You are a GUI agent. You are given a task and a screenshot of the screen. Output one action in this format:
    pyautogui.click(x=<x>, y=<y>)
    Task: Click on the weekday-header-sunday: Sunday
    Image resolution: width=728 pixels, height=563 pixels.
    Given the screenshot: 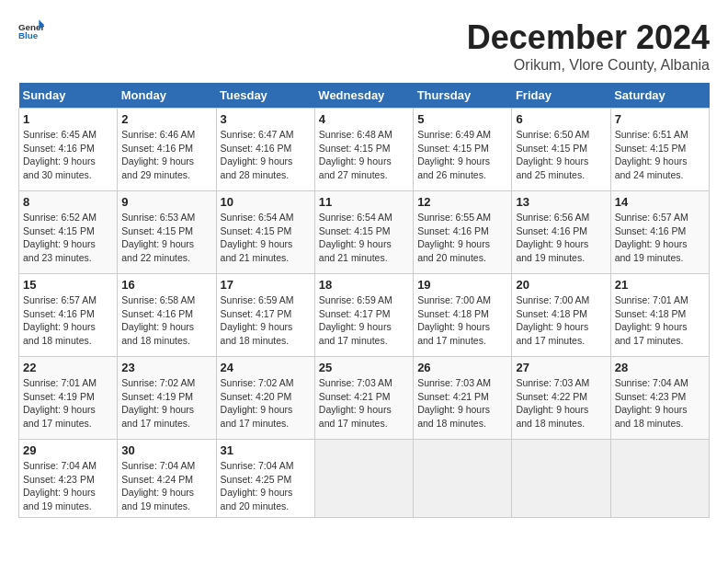 What is the action you would take?
    pyautogui.click(x=68, y=96)
    